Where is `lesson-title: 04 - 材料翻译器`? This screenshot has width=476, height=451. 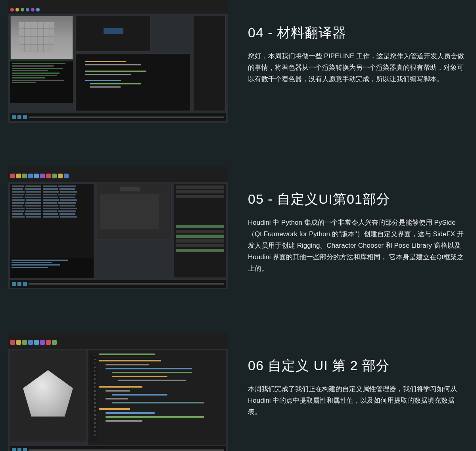 lesson-title: 04 - 材料翻译器 is located at coordinates (358, 33).